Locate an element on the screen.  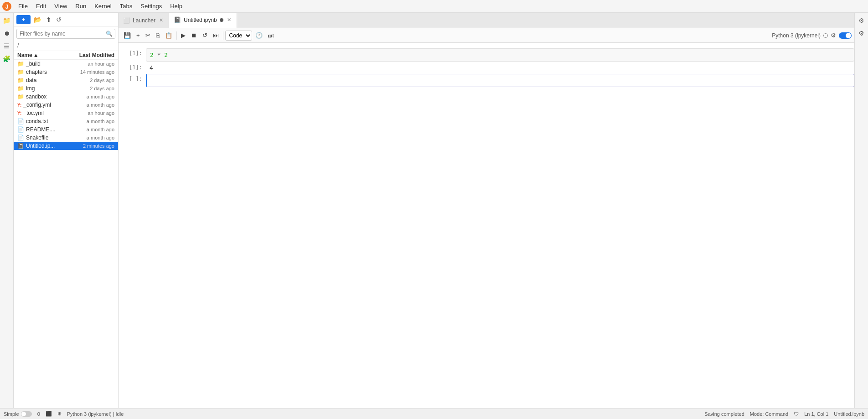
notebook-tab-label: Untitled.ipynb is located at coordinates (201, 20).